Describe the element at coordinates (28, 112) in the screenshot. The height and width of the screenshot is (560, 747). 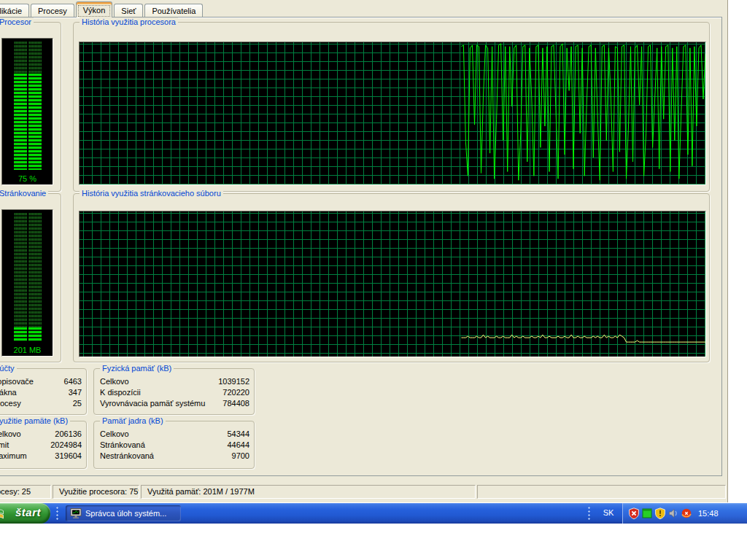
I see `cpu-led-meter: 75 %` at that location.